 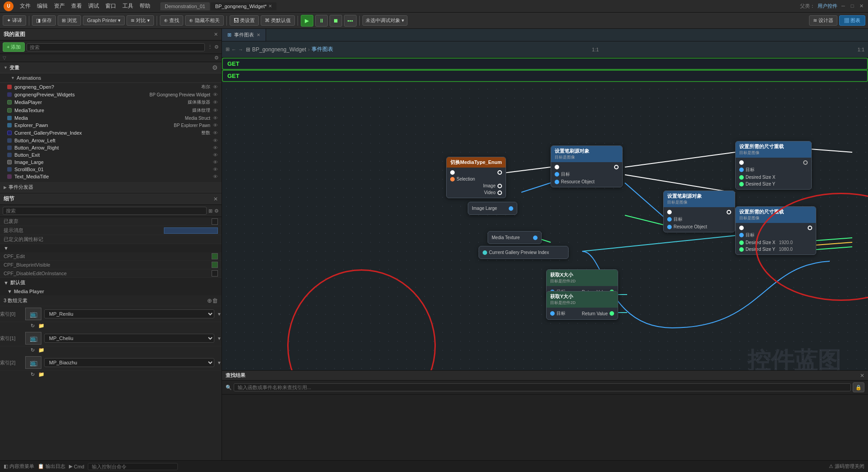 I want to click on search-results-close-icon: ✕, so click(x=862, y=376).